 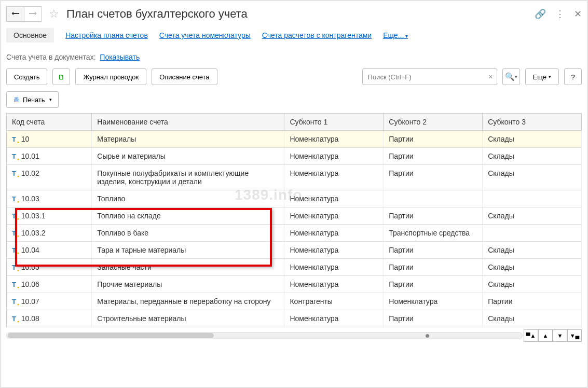 I want to click on cell-sub3: Партии, so click(x=532, y=302).